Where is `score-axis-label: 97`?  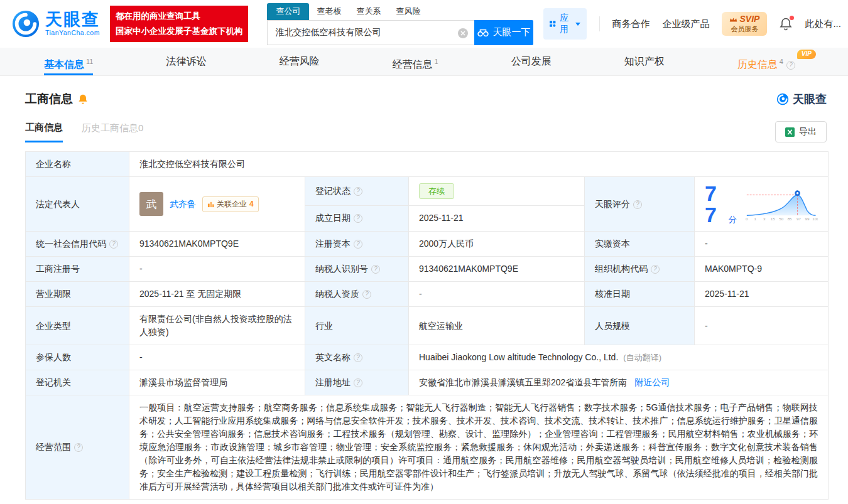
score-axis-label: 97 is located at coordinates (799, 218).